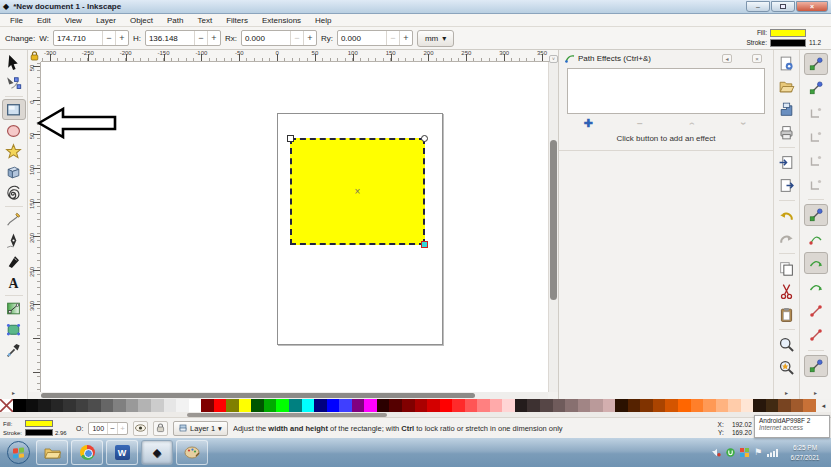 The height and width of the screenshot is (467, 831). What do you see at coordinates (122, 428) in the screenshot?
I see `opacity-increment-button: +` at bounding box center [122, 428].